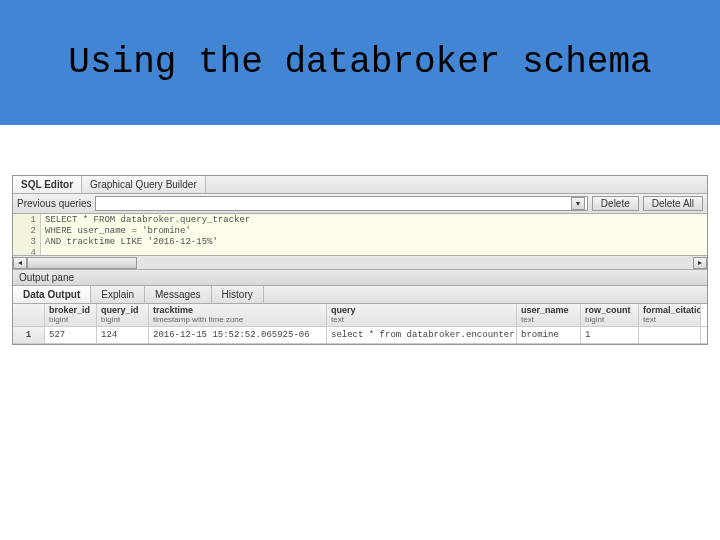 The height and width of the screenshot is (540, 720). What do you see at coordinates (71, 335) in the screenshot?
I see `cell-broker-id: 527` at bounding box center [71, 335].